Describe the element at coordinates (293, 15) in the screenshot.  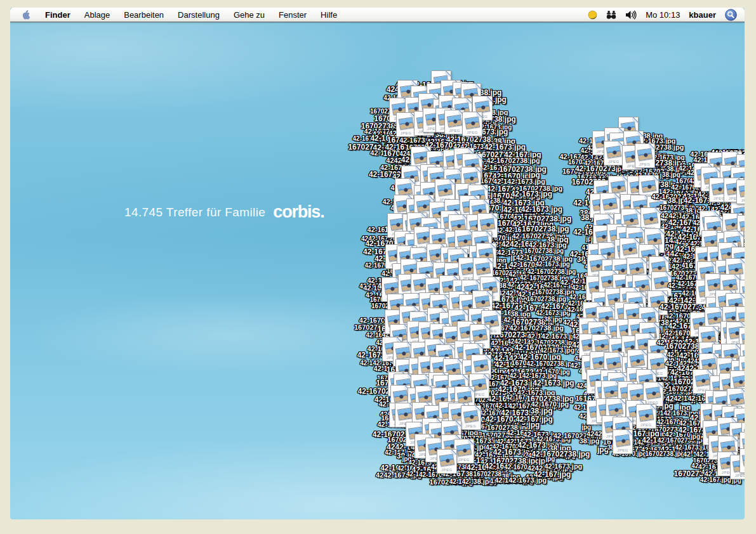
I see `menu-item-fenster: Fenster` at that location.